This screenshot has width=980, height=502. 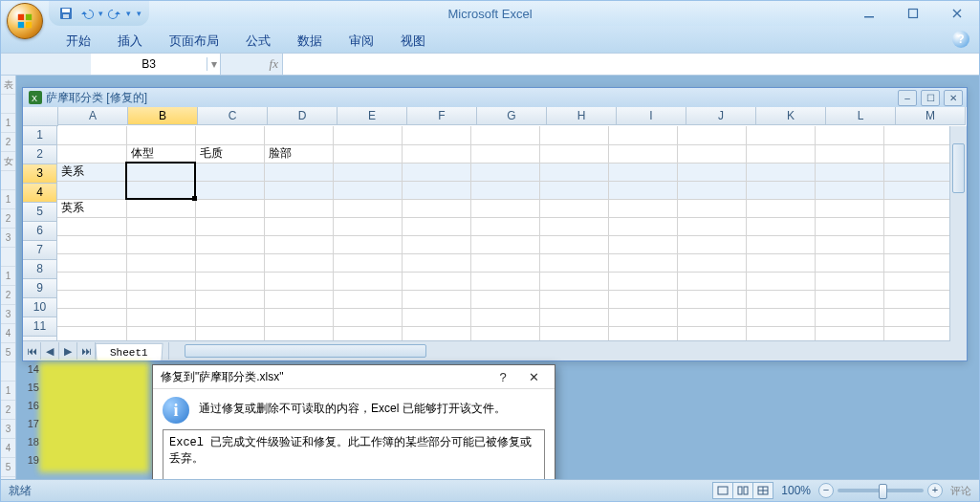 I want to click on cell-A4, so click(x=92, y=189).